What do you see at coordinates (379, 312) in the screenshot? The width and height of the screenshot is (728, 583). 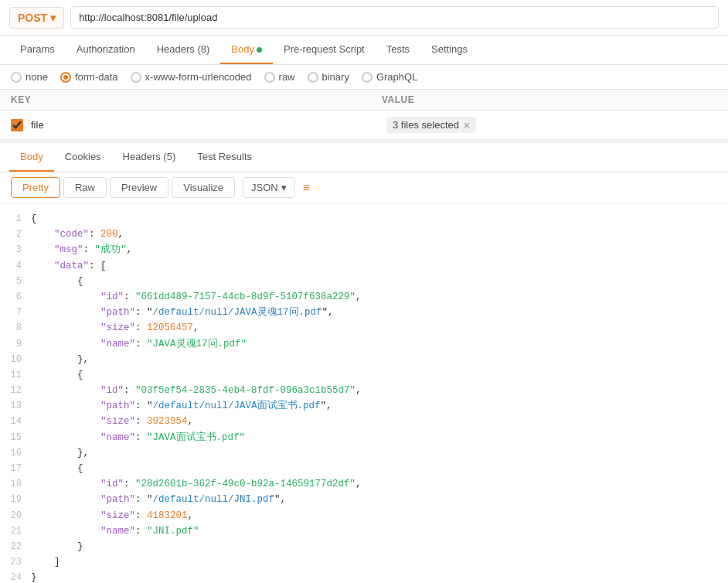 I see `line-content: "path": "/default/null/JAVA灵魂17问.pdf",` at bounding box center [379, 312].